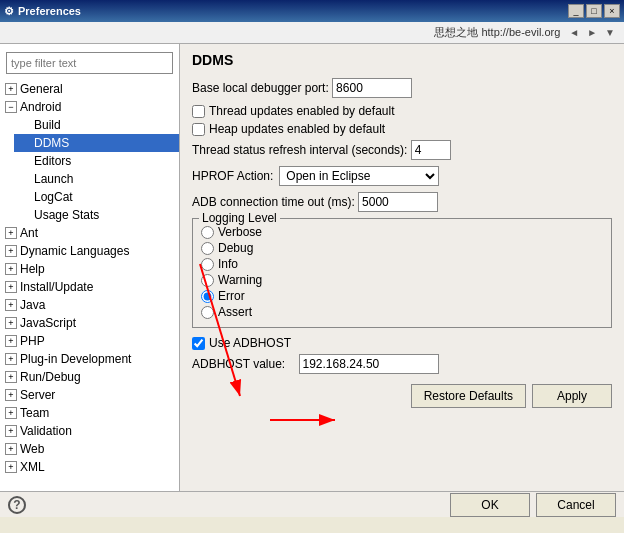 This screenshot has height=533, width=624. Describe the element at coordinates (90, 323) in the screenshot. I see `sidebar-item-javascript: JavaScript` at that location.